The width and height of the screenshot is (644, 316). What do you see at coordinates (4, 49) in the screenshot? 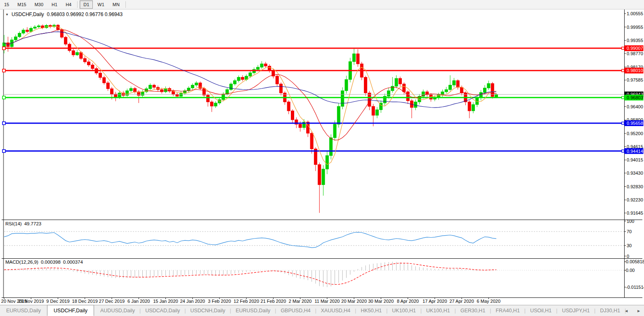
I see `hline-handle-0.99007` at bounding box center [4, 49].